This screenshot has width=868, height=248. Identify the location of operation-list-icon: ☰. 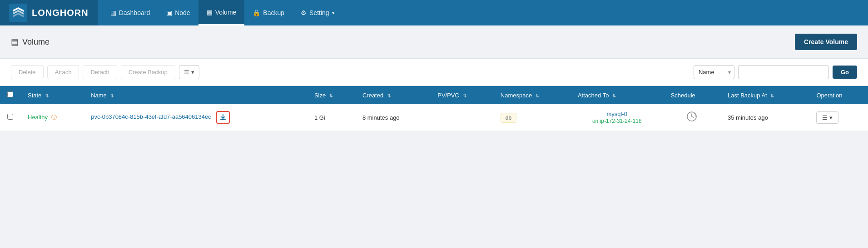
(825, 117).